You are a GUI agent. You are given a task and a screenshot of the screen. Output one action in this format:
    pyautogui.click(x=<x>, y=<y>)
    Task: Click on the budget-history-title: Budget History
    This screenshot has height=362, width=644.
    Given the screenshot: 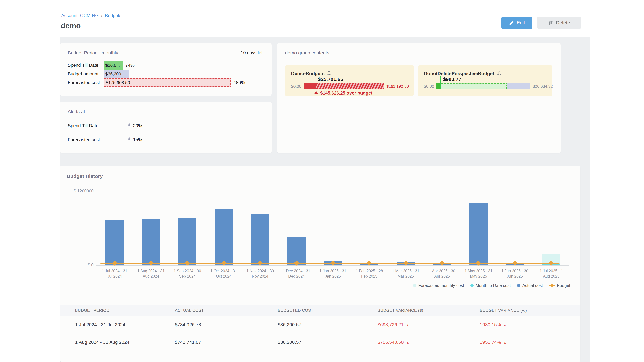 What is the action you would take?
    pyautogui.click(x=85, y=176)
    